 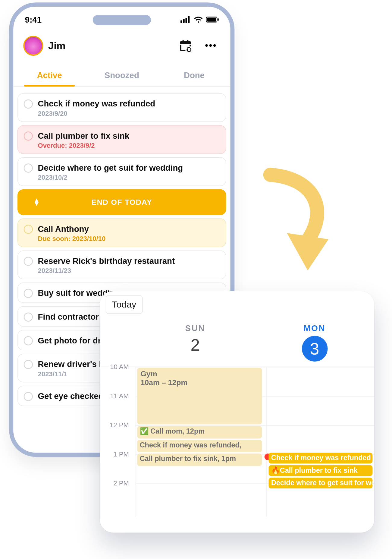 What do you see at coordinates (199, 432) in the screenshot?
I see `calendar-event: ✅ Call mom, 12pm` at bounding box center [199, 432].